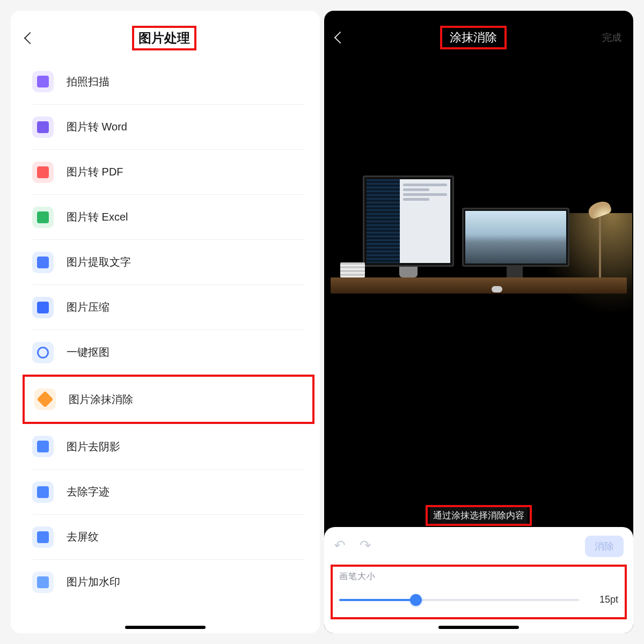  What do you see at coordinates (45, 399) in the screenshot?
I see `erase-icon` at bounding box center [45, 399].